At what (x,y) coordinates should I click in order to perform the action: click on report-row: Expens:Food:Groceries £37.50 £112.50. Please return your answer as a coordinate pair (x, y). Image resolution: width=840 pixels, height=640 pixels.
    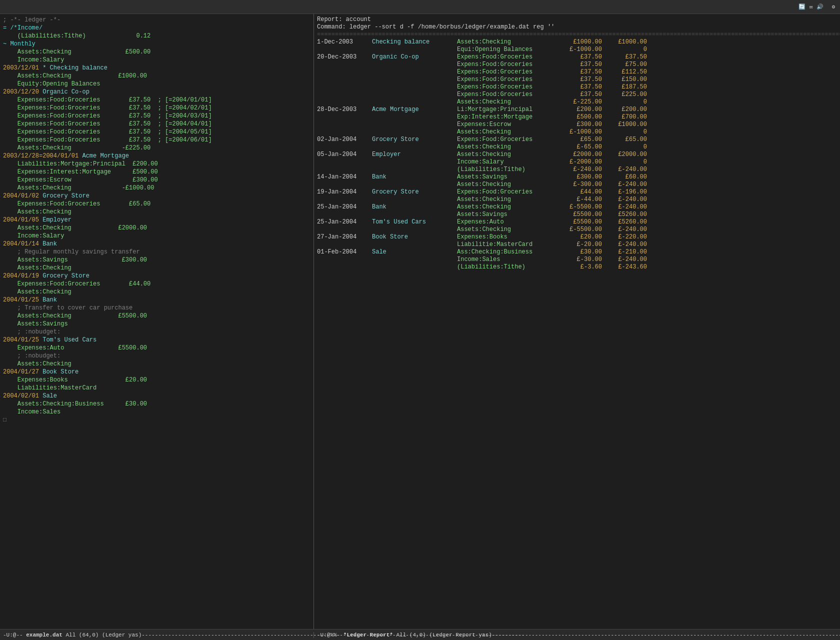
    Looking at the image, I should click on (577, 72).